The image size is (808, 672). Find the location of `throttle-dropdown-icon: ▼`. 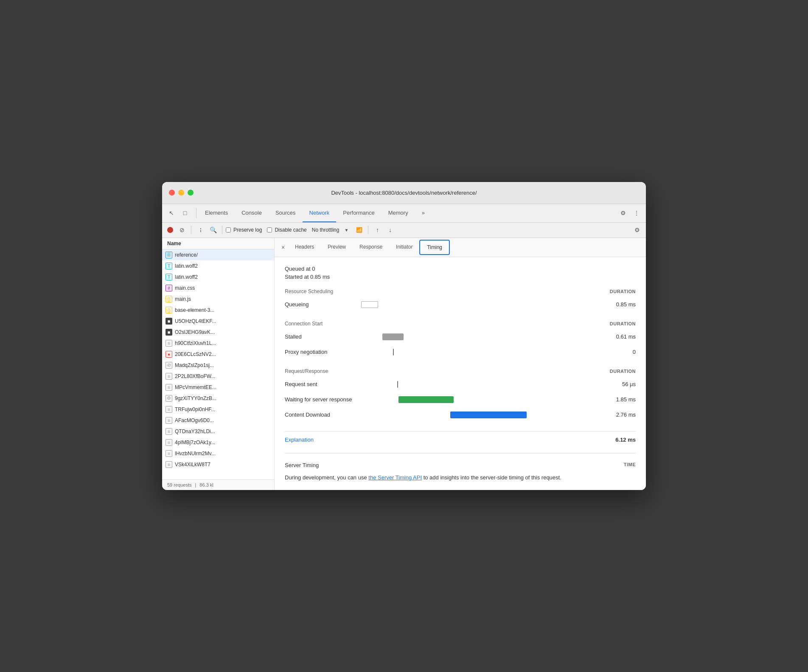

throttle-dropdown-icon: ▼ is located at coordinates (346, 230).